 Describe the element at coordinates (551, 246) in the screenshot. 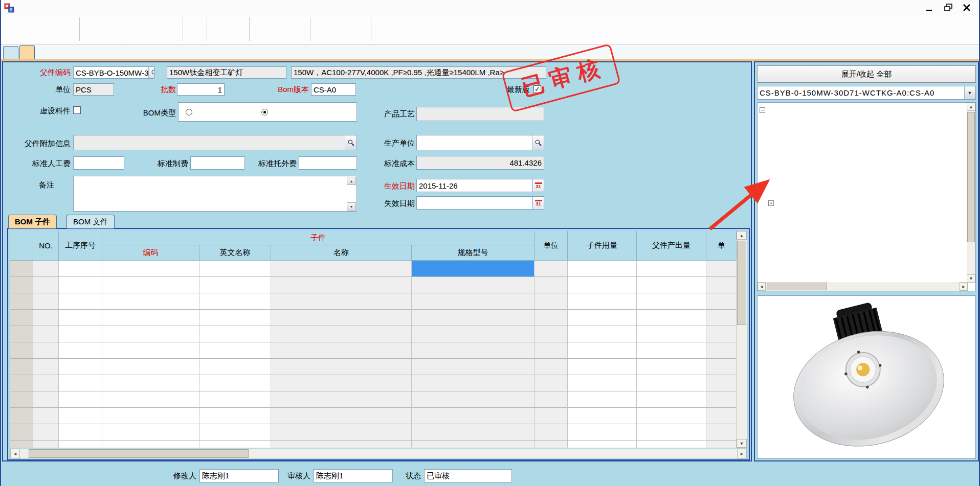

I see `header-unit: 单位` at that location.